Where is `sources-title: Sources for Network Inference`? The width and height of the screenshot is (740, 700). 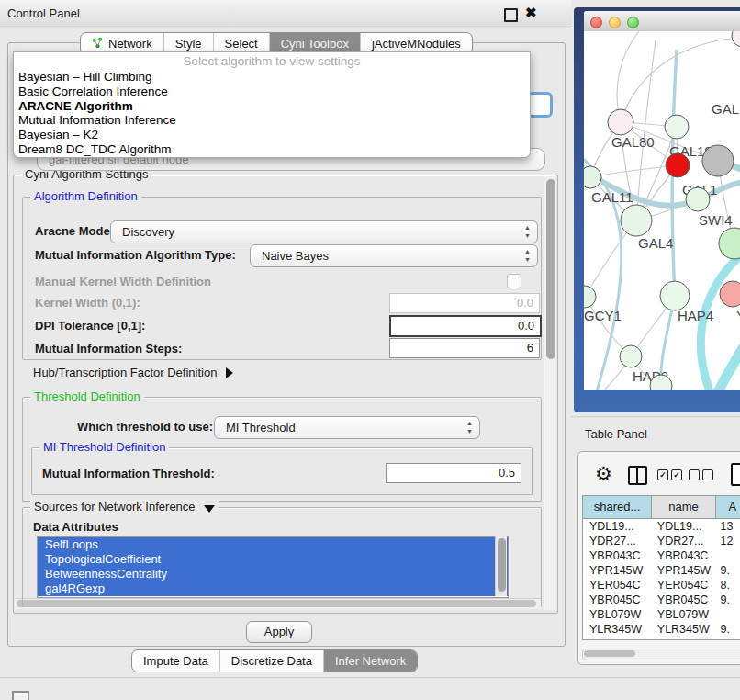
sources-title: Sources for Network Inference is located at coordinates (125, 507).